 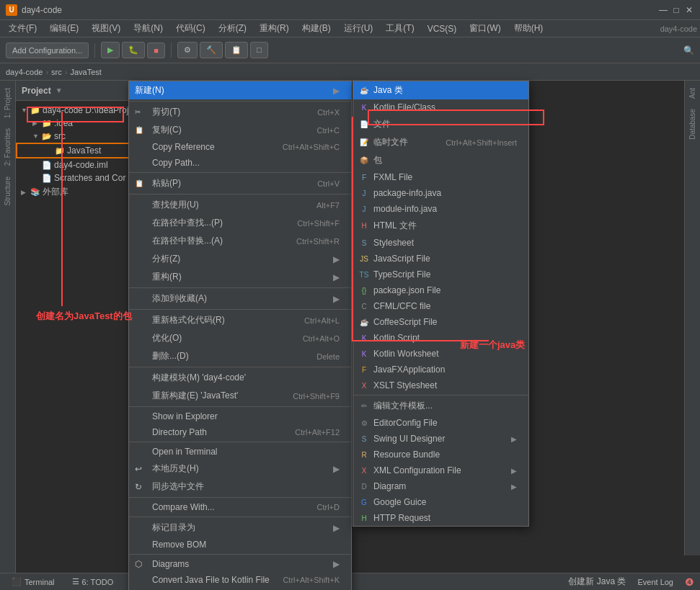 I want to click on sidebar-tab-favorites: 2: Favorites, so click(x=7, y=147).